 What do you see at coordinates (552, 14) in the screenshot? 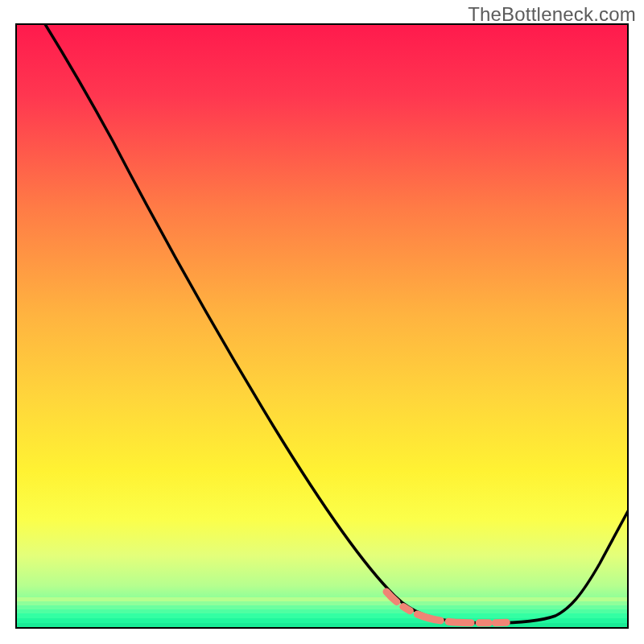
I see `watermark-label: TheBottleneck.com` at bounding box center [552, 14].